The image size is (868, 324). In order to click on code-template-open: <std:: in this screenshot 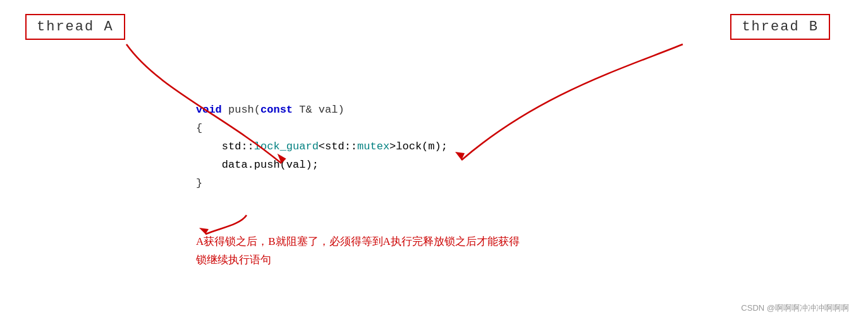, I will do `click(338, 147)`.